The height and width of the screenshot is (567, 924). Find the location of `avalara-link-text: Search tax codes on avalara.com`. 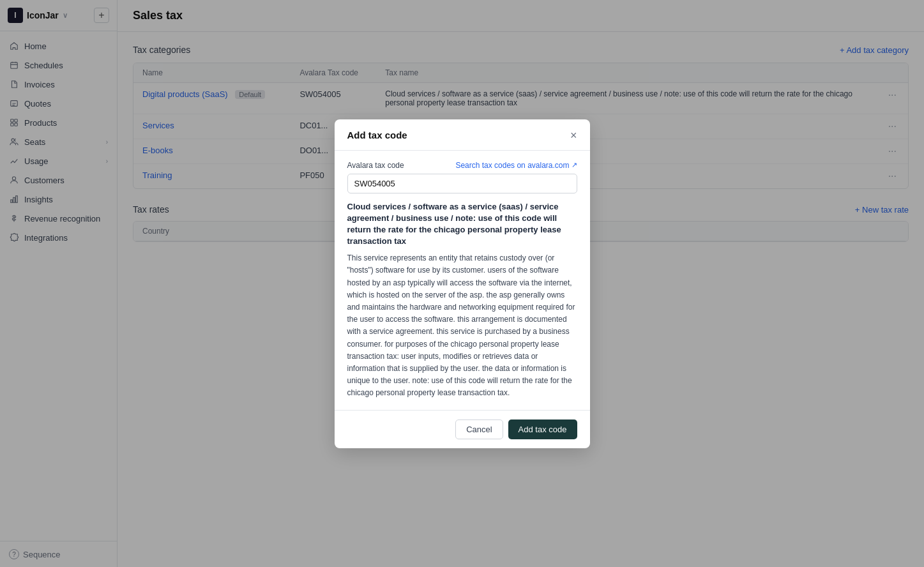

avalara-link-text: Search tax codes on avalara.com is located at coordinates (512, 165).